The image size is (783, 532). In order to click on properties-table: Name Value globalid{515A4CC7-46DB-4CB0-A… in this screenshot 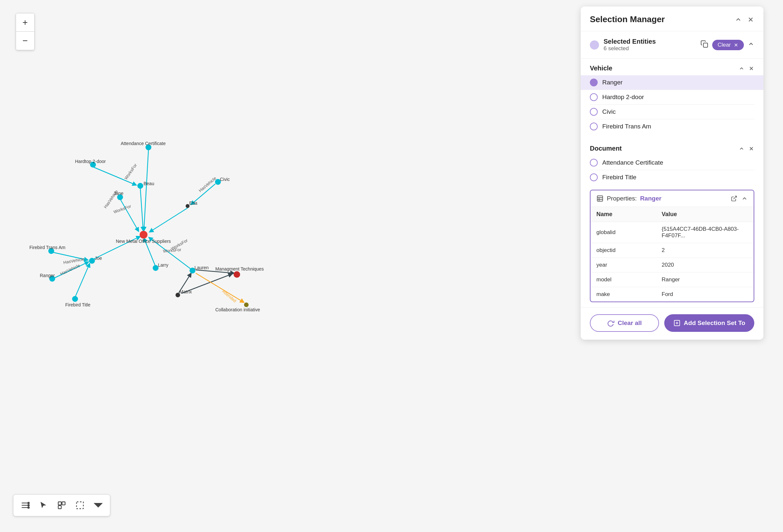, I will do `click(672, 255)`.